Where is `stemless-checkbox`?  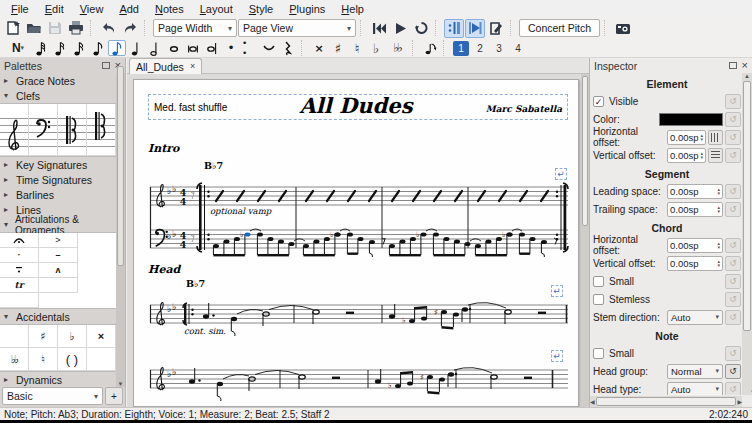 stemless-checkbox is located at coordinates (598, 300).